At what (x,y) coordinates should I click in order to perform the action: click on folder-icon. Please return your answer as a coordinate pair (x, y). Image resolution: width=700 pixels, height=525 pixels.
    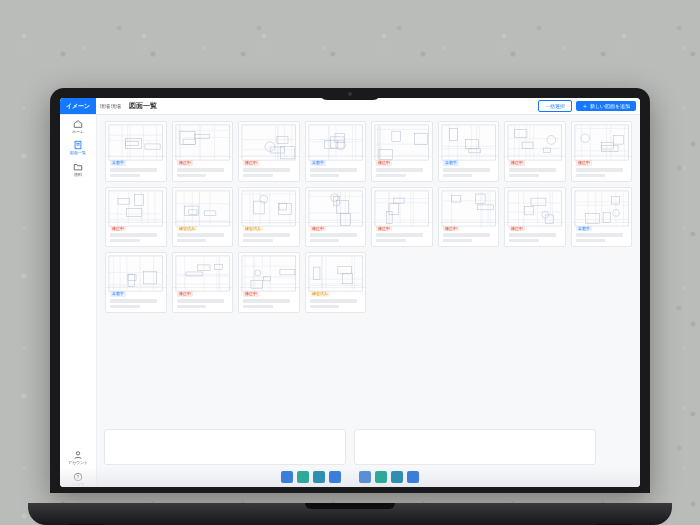
    Looking at the image, I should click on (78, 167).